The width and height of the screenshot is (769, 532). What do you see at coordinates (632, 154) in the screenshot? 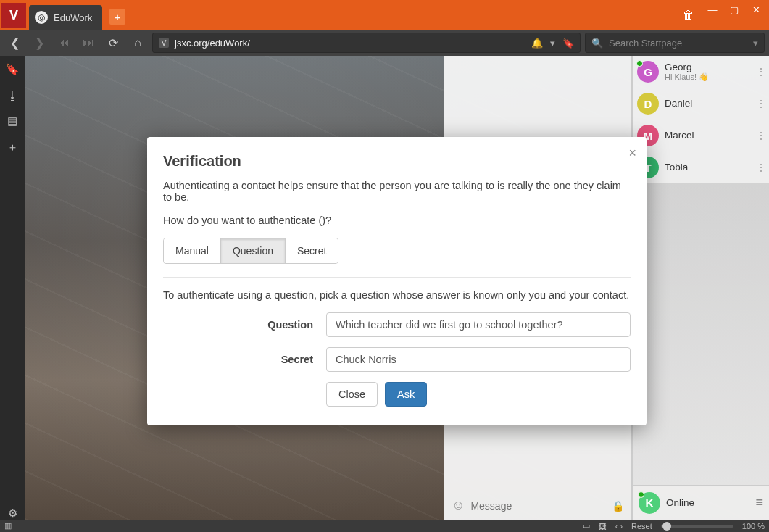
I see `dialog-close-icon: ×` at bounding box center [632, 154].